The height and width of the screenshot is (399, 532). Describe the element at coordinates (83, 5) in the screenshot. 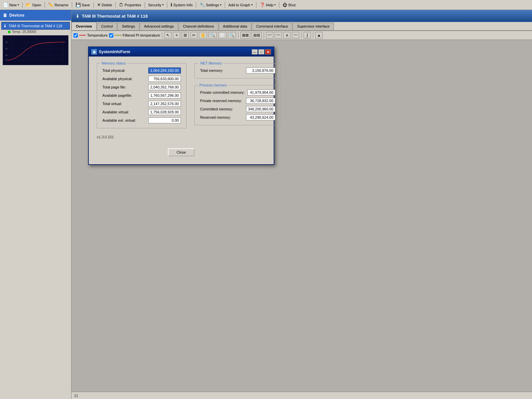

I see `save-menu: 💾 Save` at that location.